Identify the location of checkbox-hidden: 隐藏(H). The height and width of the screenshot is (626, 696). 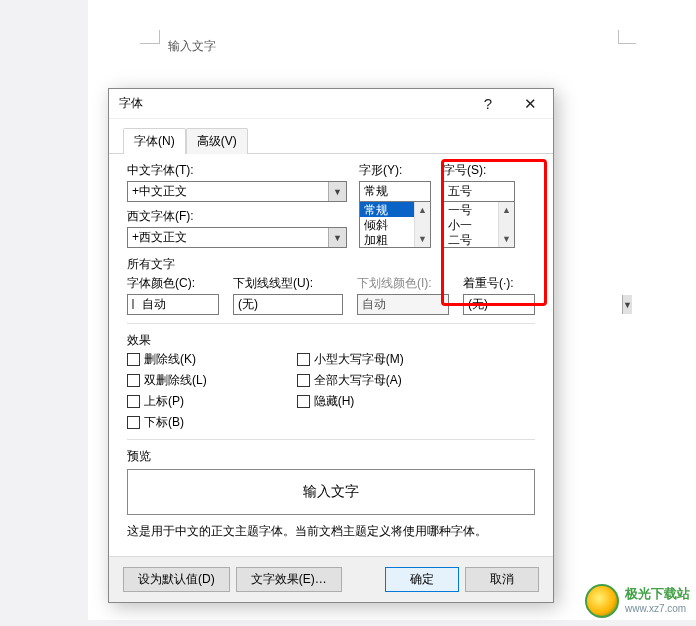
(350, 402).